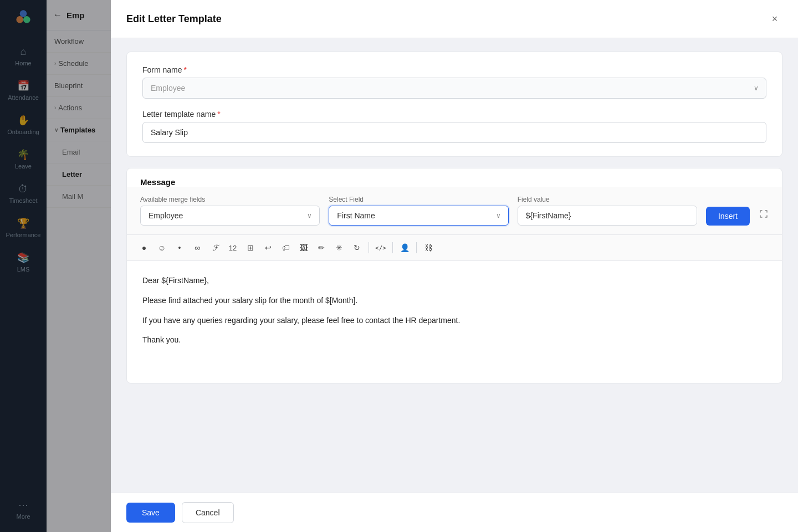 Image resolution: width=798 pixels, height=532 pixels. I want to click on toolbar-italic-btn: ℱ, so click(215, 248).